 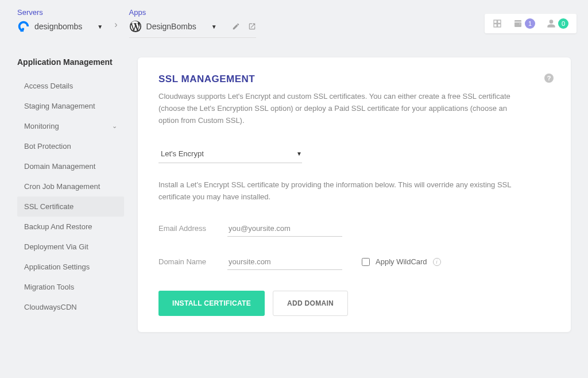 I want to click on sidebar: Application Management Access DetailsSta…, so click(x=71, y=195).